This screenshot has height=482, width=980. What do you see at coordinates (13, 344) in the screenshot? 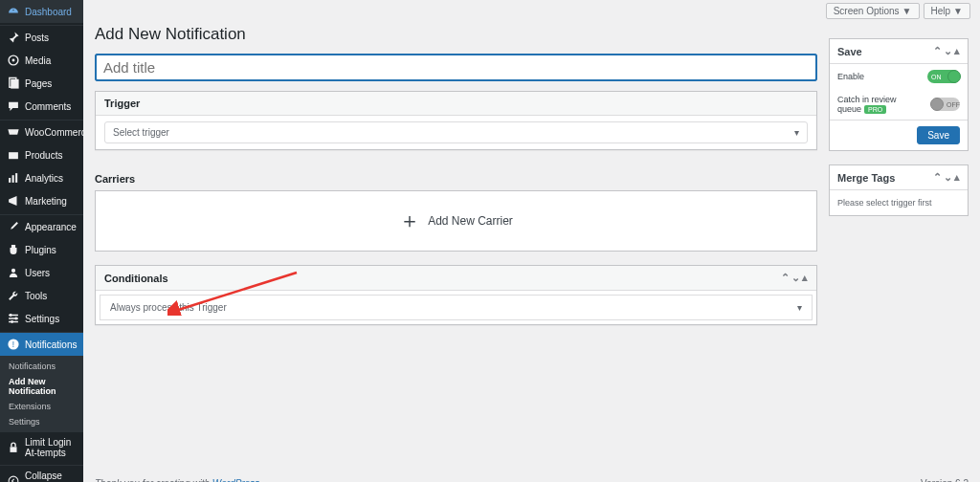
I see `bell-icon: !` at bounding box center [13, 344].